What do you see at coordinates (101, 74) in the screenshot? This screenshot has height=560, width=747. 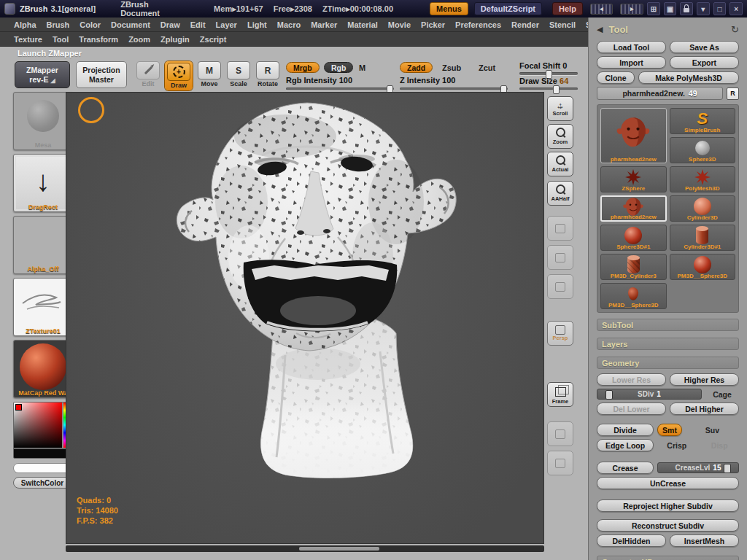 I see `projection-master-button: Projection Master` at bounding box center [101, 74].